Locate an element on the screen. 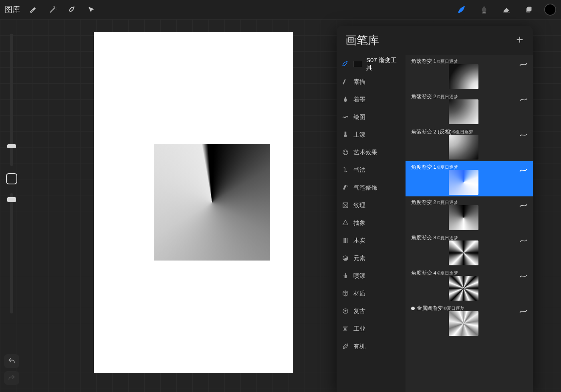 This screenshot has width=561, height=392. category-spray: 喷漆 is located at coordinates (371, 276).